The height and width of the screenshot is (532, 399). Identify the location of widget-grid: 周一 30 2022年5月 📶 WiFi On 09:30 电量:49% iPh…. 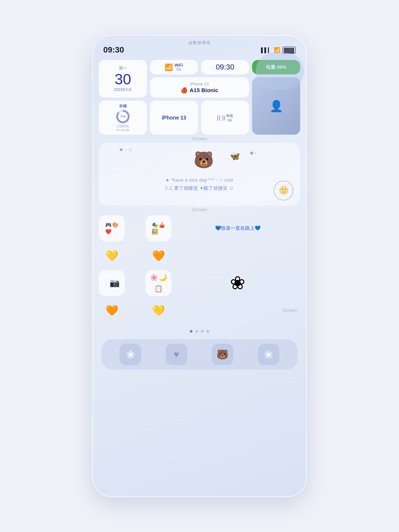
(200, 97).